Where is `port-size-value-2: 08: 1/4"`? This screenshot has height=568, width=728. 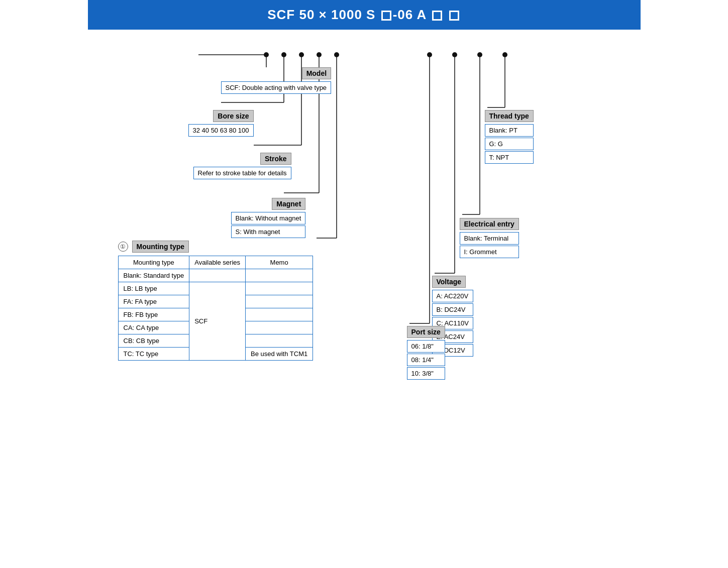 port-size-value-2: 08: 1/4" is located at coordinates (426, 360).